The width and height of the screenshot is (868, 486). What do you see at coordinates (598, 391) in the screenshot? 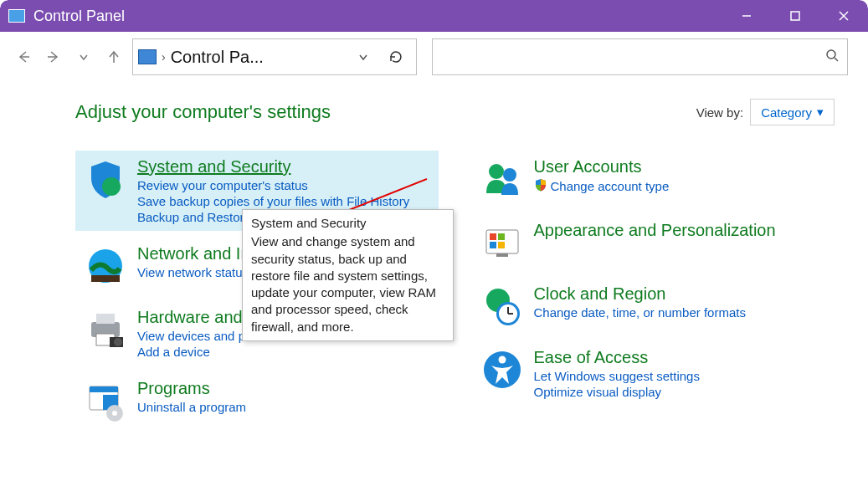
I see `link-label: Optimize visual display` at bounding box center [598, 391].